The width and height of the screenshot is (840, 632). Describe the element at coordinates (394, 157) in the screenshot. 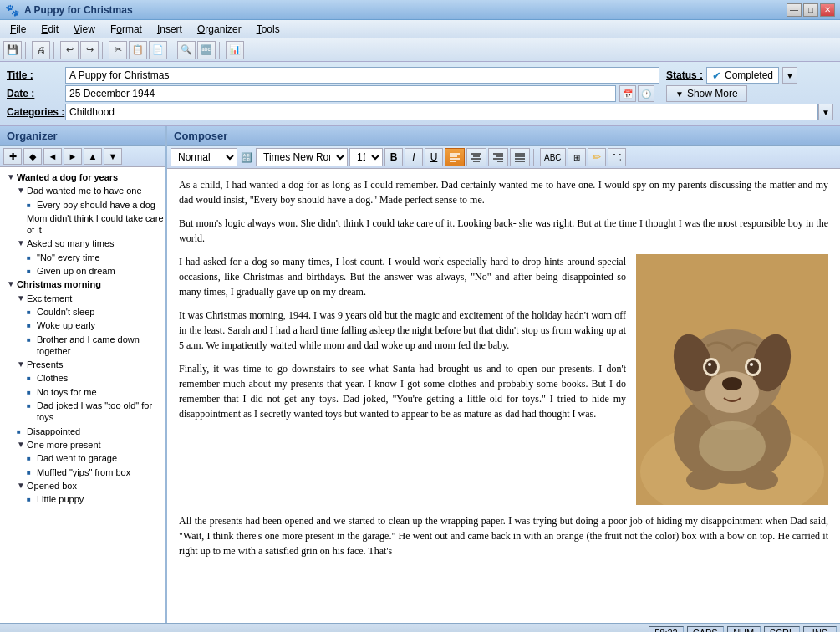

I see `bold-button: B` at that location.